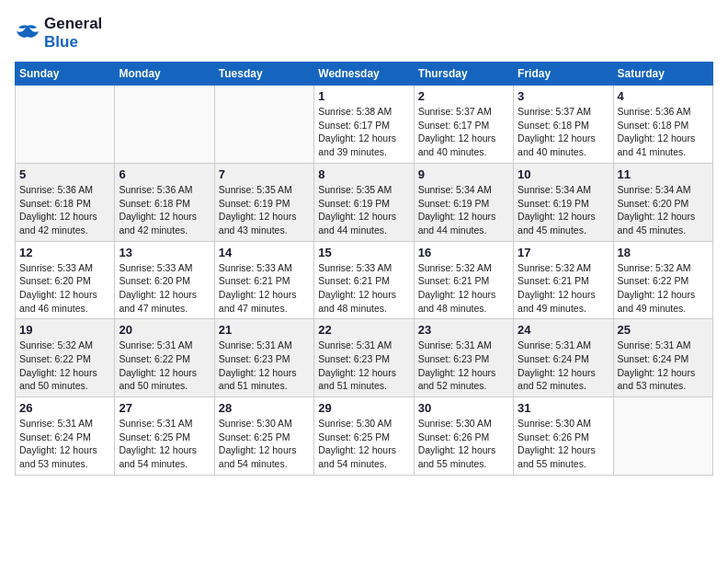 The width and height of the screenshot is (728, 563). I want to click on calendar-day-cell: 7Sunrise: 5:35 AM Sunset: 6:19 PM Daylig…, so click(264, 202).